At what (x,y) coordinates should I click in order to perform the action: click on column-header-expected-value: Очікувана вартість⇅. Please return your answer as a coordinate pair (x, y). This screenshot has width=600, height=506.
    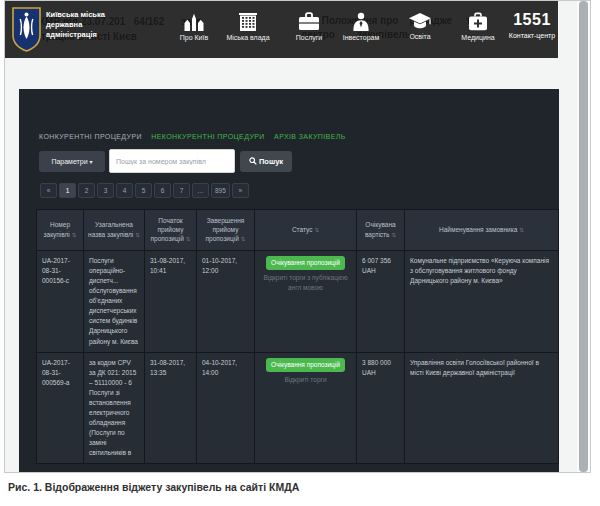
    Looking at the image, I should click on (381, 230).